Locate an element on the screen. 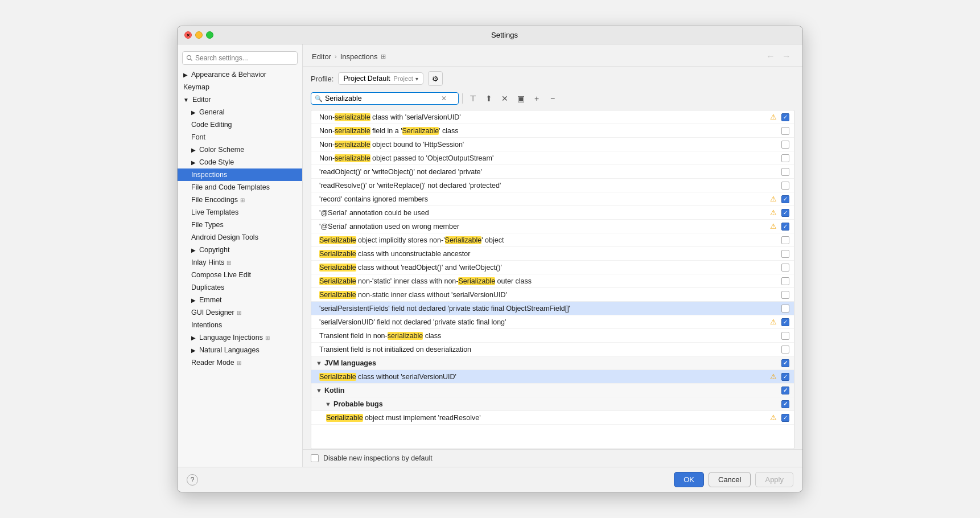 The image size is (980, 518). inspection-name-8: '@Serial' annotation could be used is located at coordinates (545, 213).